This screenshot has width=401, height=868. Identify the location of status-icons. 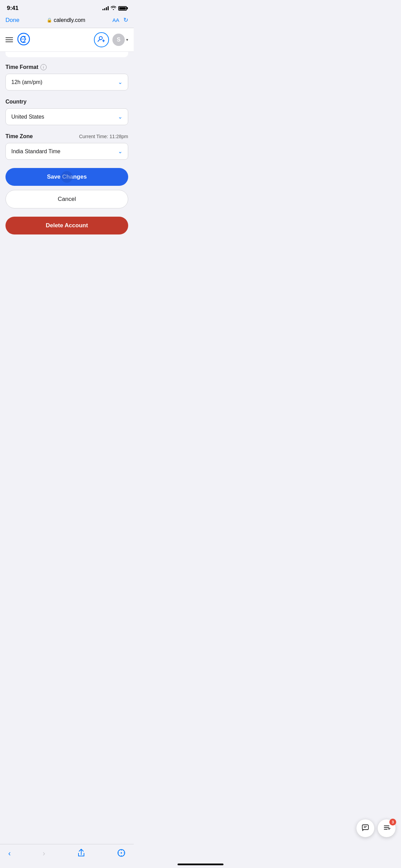
(114, 8).